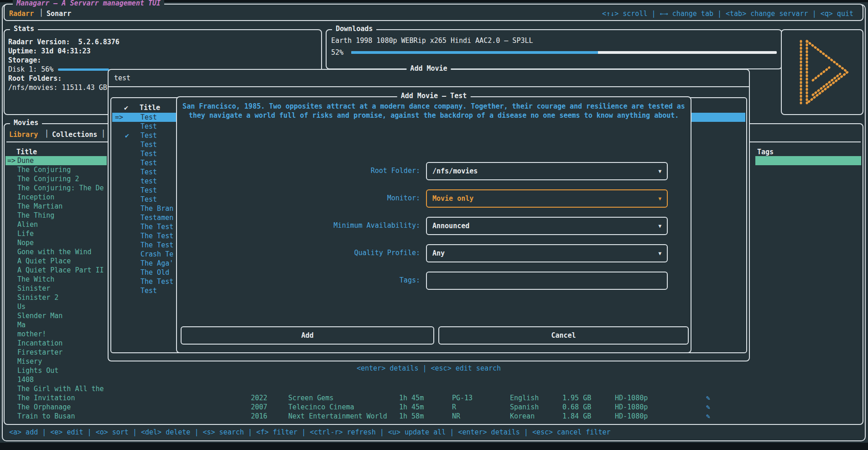 Image resolution: width=868 pixels, height=450 pixels. I want to click on quality-profile-select: Any ▼, so click(547, 253).